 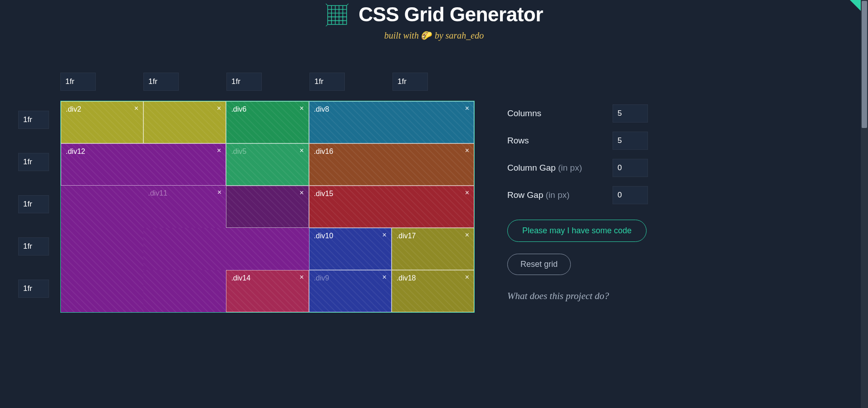 What do you see at coordinates (630, 195) in the screenshot?
I see `row-gap-input` at bounding box center [630, 195].